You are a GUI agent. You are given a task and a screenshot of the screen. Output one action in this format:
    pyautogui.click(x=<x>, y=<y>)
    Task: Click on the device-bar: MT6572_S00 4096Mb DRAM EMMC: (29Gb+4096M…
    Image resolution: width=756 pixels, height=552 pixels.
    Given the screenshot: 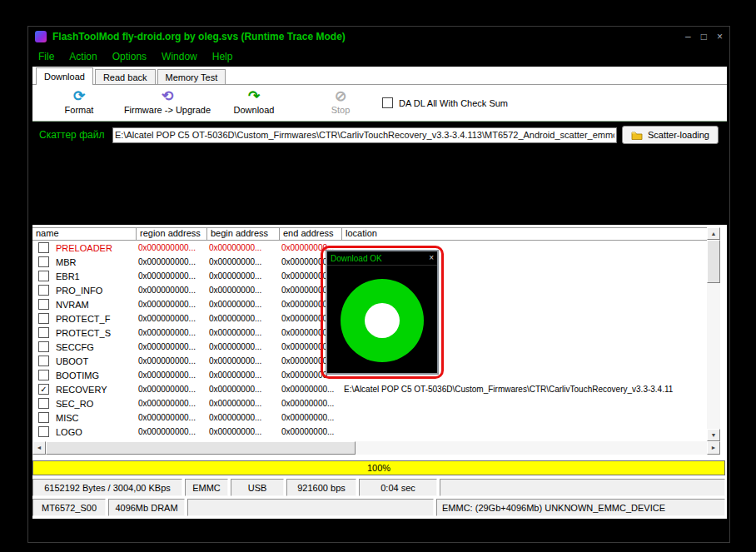 What is the action you would take?
    pyautogui.click(x=379, y=508)
    